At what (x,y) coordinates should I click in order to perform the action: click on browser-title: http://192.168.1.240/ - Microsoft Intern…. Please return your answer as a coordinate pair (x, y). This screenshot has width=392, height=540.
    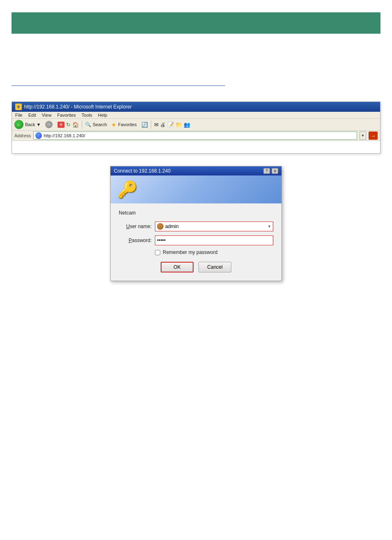
    Looking at the image, I should click on (78, 107).